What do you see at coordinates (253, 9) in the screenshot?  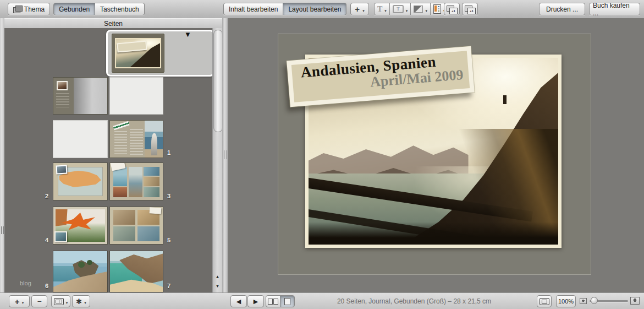 I see `tab-inhalt-label: Inhalt bearbeiten` at bounding box center [253, 9].